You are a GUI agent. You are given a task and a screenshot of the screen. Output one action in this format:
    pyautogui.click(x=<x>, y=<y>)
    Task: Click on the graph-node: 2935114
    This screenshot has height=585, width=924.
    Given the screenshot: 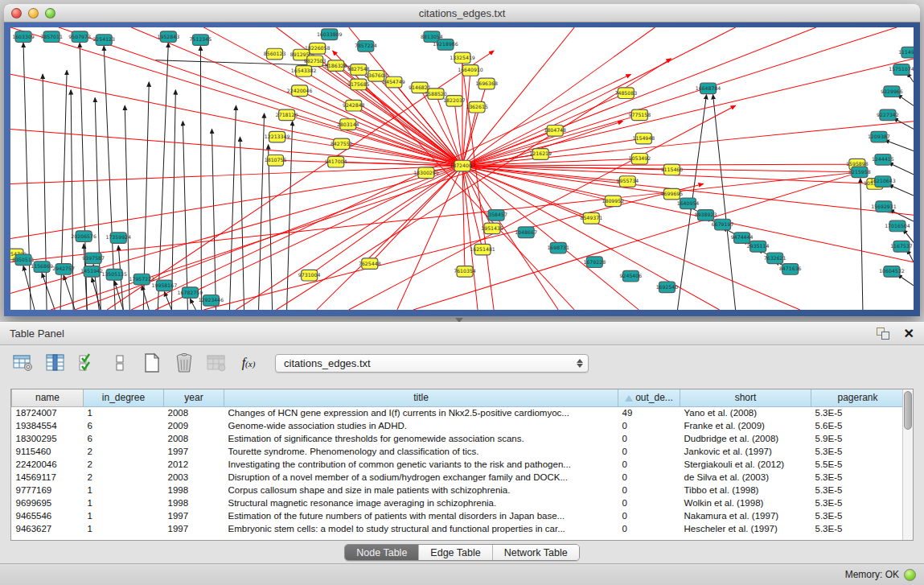 What is the action you would take?
    pyautogui.click(x=758, y=246)
    